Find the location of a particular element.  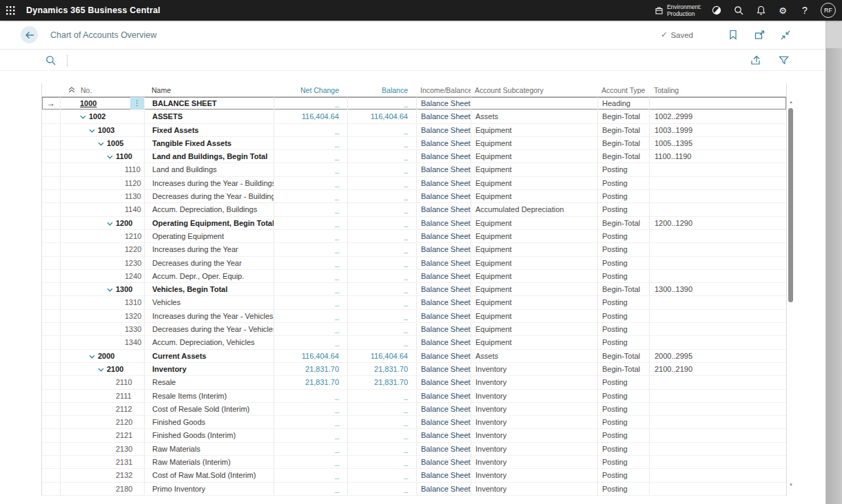

account-no: 2110 is located at coordinates (124, 382).